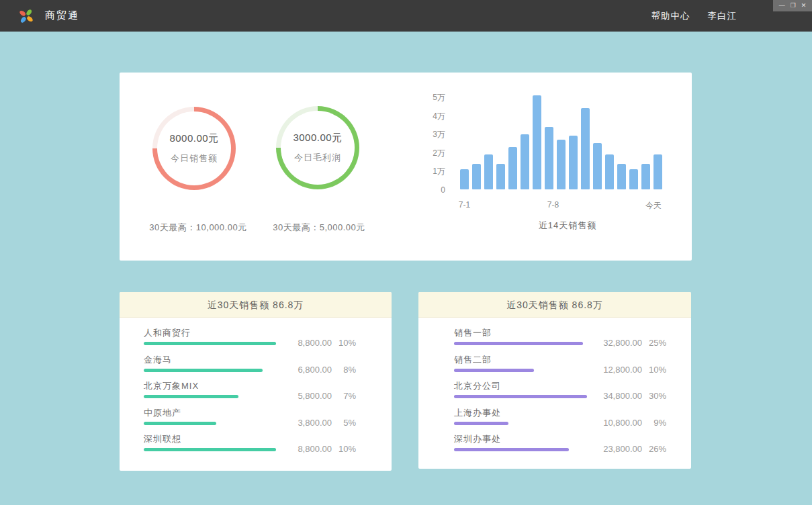 This screenshot has width=812, height=505. What do you see at coordinates (723, 16) in the screenshot?
I see `user-name-link: 李白江` at bounding box center [723, 16].